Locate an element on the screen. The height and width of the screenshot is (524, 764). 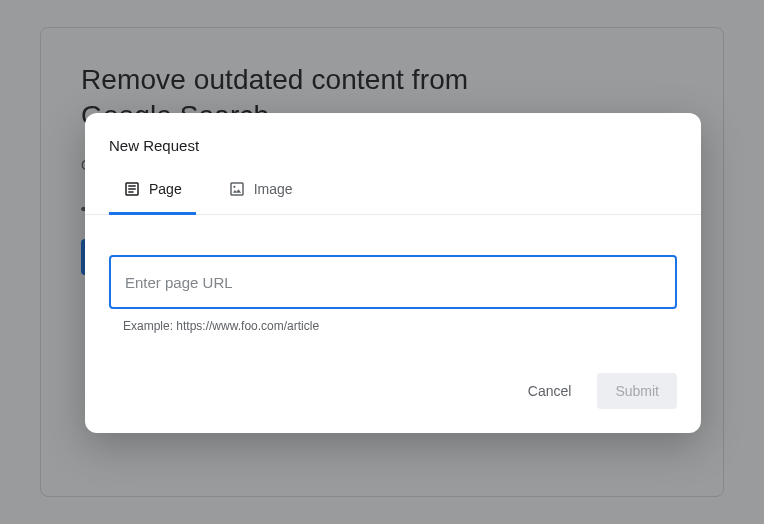
image-icon is located at coordinates (237, 189).